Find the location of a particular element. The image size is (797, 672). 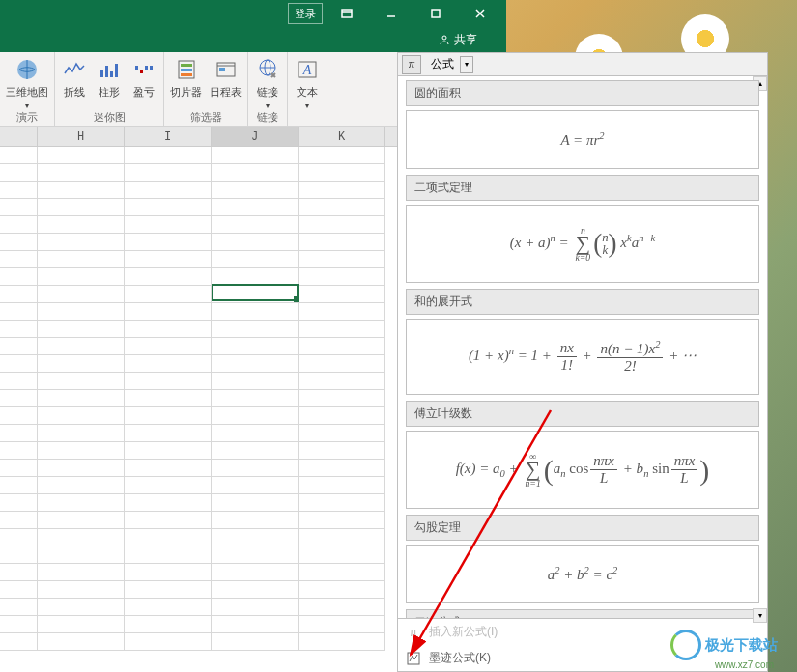

minimize-button is located at coordinates (391, 14).